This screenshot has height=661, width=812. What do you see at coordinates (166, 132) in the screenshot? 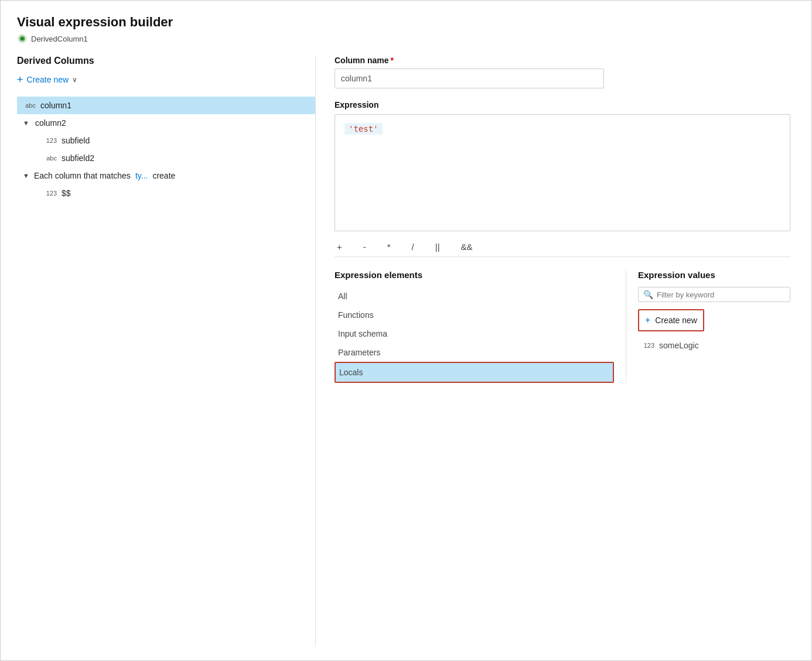
I see `column-list: abc column1 ▼ column2 123 subfield abc s…` at bounding box center [166, 132].